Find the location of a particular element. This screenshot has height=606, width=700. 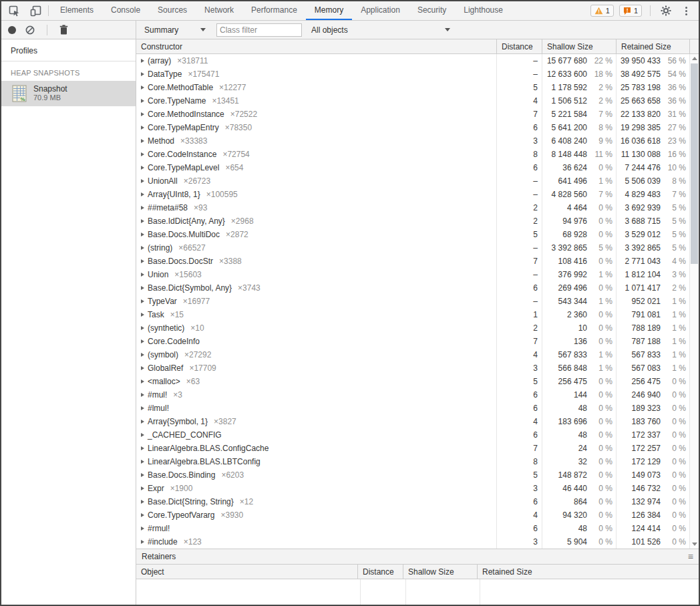

table-row: Base.Docs.Binding ×6203 5 148 872 0 % 14… is located at coordinates (413, 475).